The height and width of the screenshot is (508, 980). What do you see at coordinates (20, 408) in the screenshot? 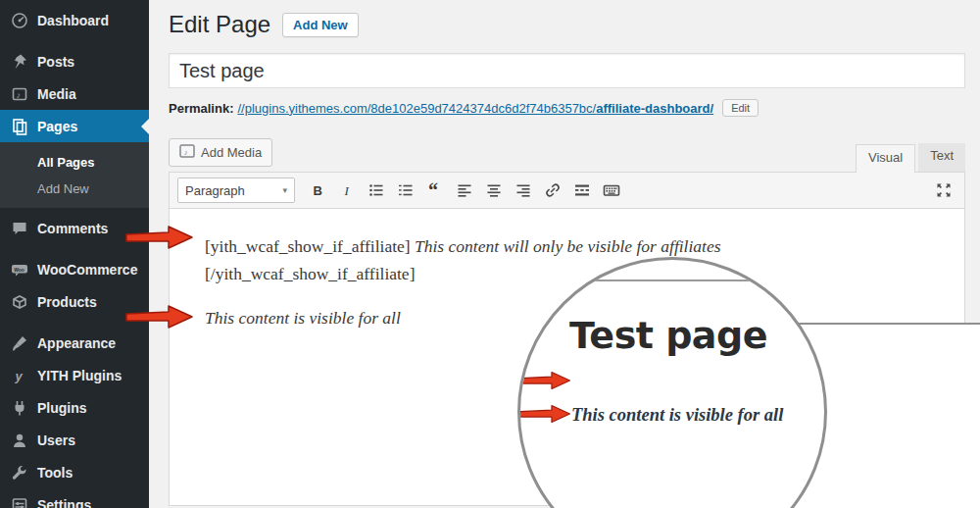
I see `plug-icon` at bounding box center [20, 408].